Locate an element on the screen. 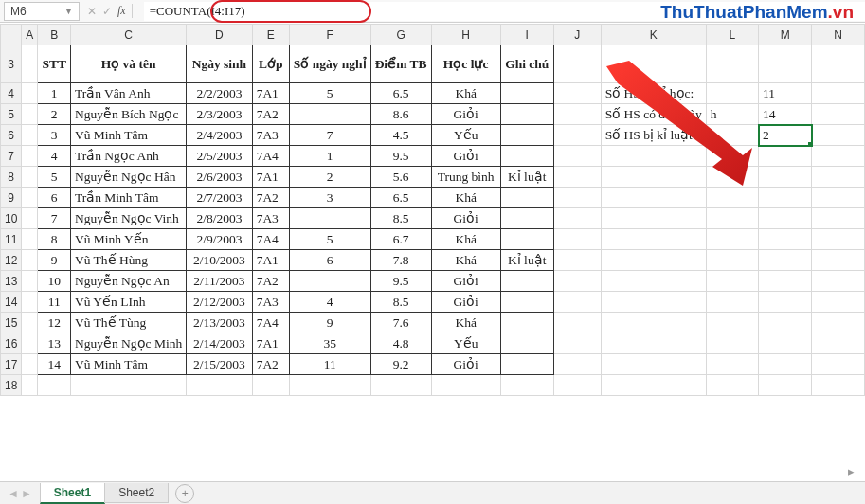 Image resolution: width=865 pixels, height=504 pixels. cell-stt: 14 is located at coordinates (55, 365).